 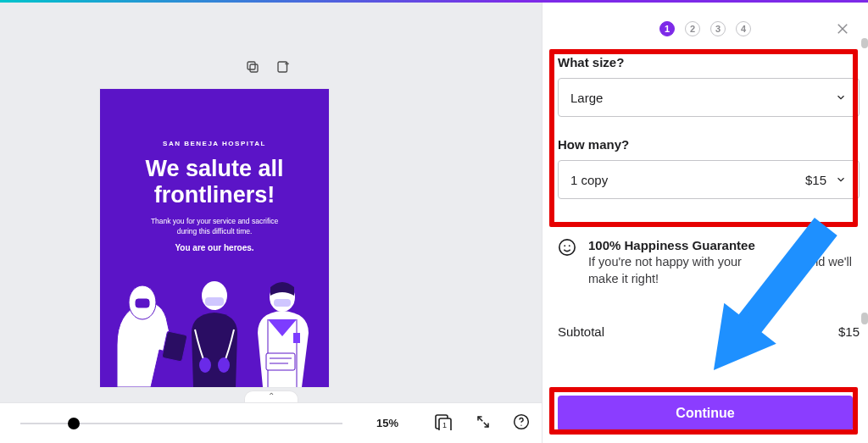 What do you see at coordinates (214, 182) in the screenshot?
I see `poster-headline: We salute all frontliners!` at bounding box center [214, 182].